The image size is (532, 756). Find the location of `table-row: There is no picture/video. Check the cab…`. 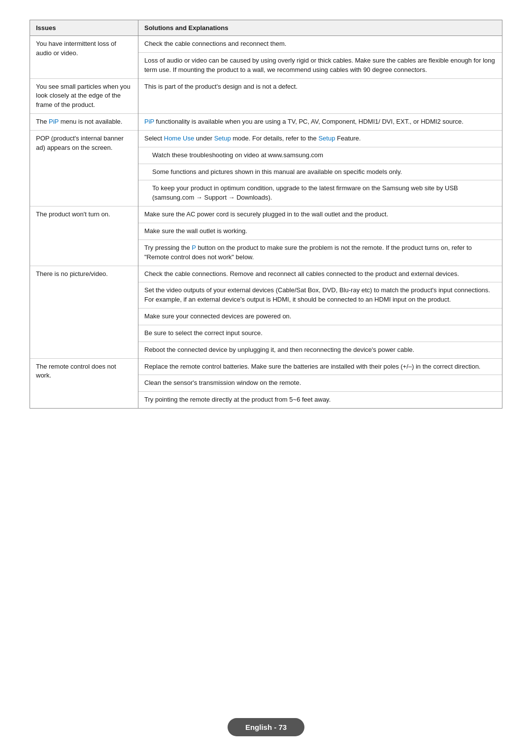

table-row: There is no picture/video. Check the cab… is located at coordinates (266, 274).